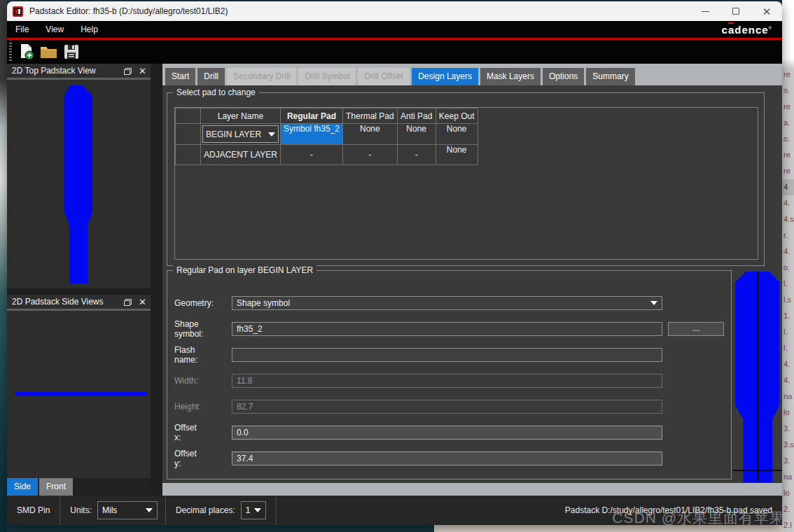  I want to click on close-button: ✕, so click(767, 11).